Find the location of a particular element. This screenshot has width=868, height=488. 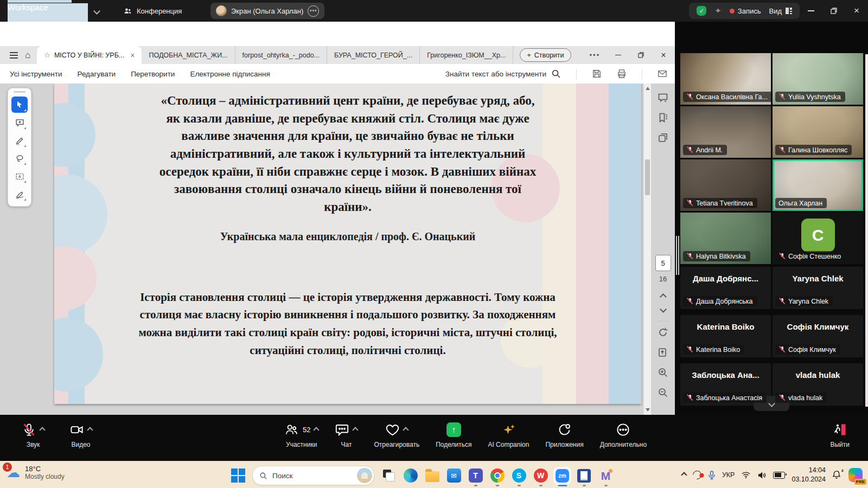

video-tile: Оксана Василівна Га... is located at coordinates (726, 79).